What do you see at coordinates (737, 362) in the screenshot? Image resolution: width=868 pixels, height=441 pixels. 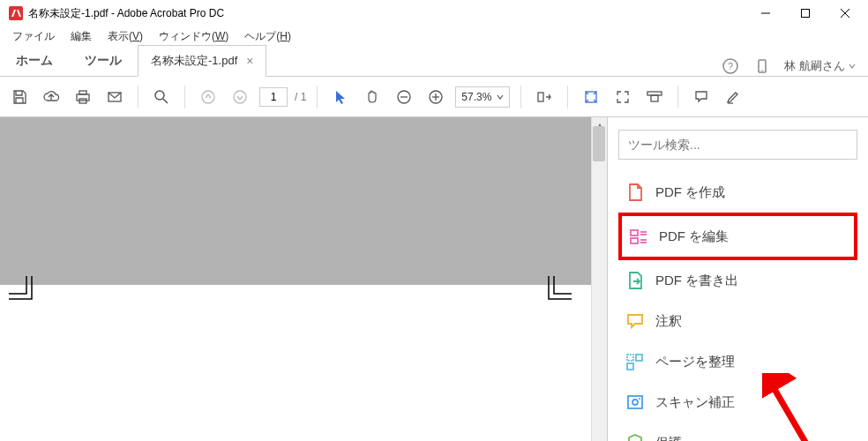 I see `tool-organize-pages: ページを整理` at bounding box center [737, 362].